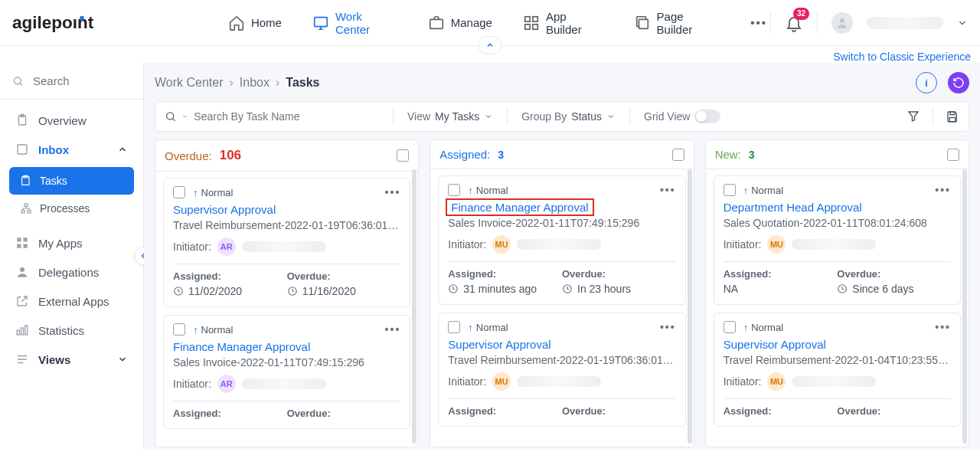 The height and width of the screenshot is (452, 980). I want to click on nav-app-builder: App Builder, so click(564, 23).